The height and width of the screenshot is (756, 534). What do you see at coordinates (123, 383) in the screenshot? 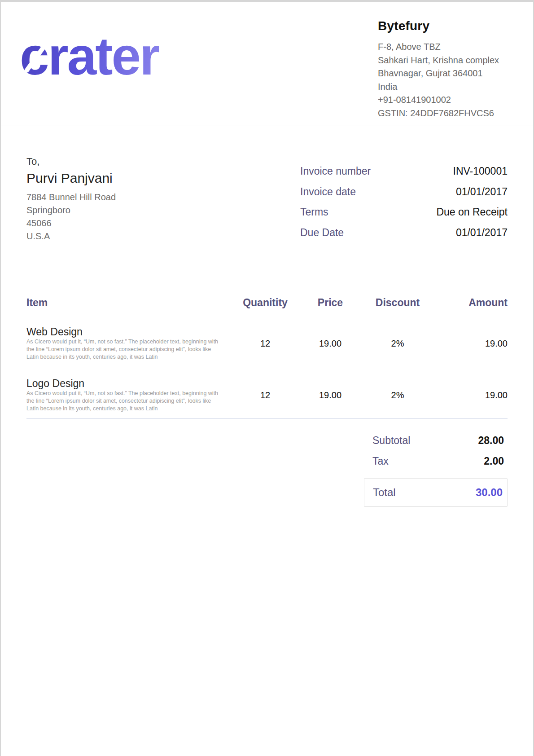
I see `item-name: Logo Design` at bounding box center [123, 383].